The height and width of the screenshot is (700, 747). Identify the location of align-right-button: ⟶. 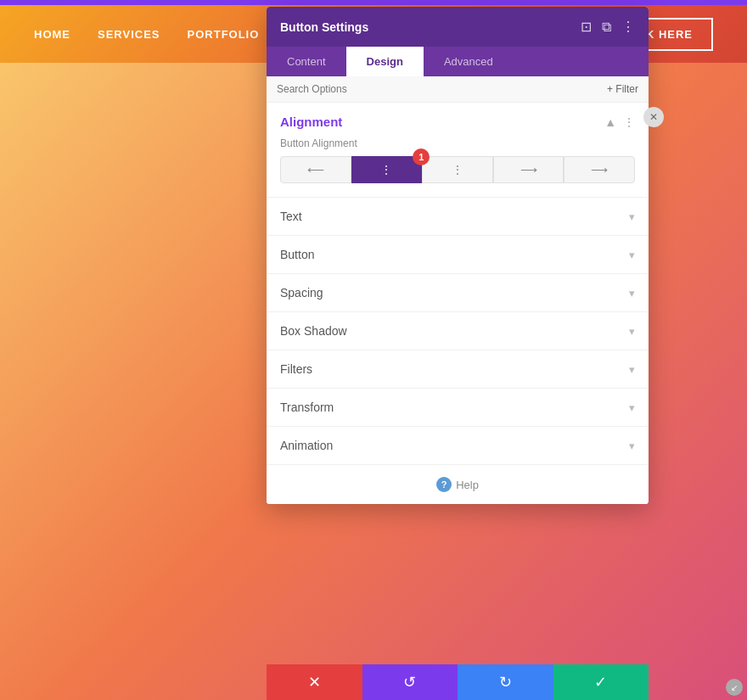
(599, 170).